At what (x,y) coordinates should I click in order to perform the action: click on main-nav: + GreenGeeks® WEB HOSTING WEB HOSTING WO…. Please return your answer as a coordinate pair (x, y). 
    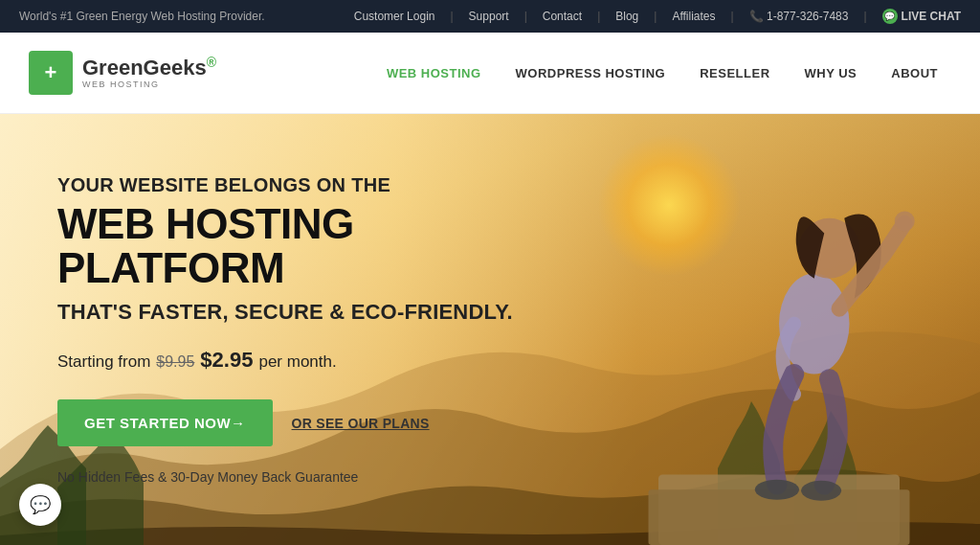
    Looking at the image, I should click on (490, 73).